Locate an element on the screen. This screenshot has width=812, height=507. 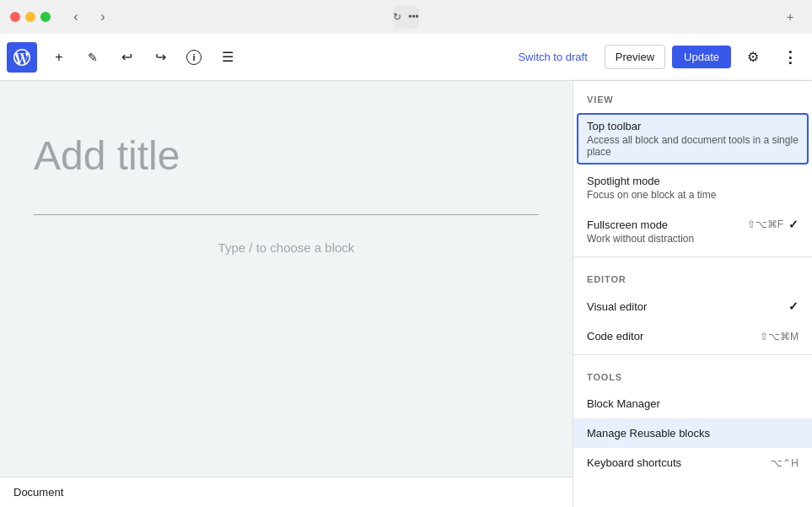
spotlight-mode-item: Spotlight mode Focus on one block at a t… is located at coordinates (693, 187).